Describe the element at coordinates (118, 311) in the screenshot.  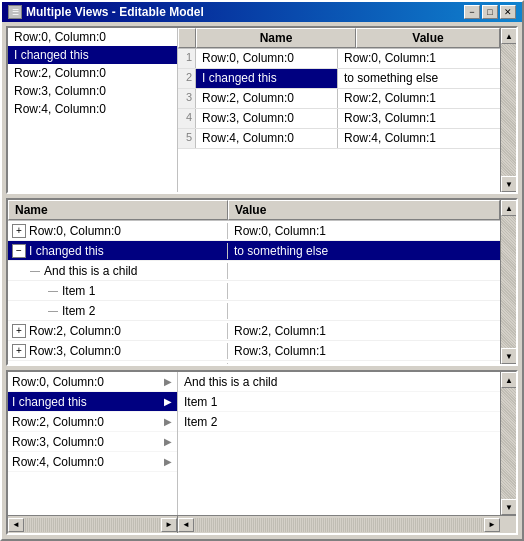
I see `tree-name-cell: —Item 2` at that location.